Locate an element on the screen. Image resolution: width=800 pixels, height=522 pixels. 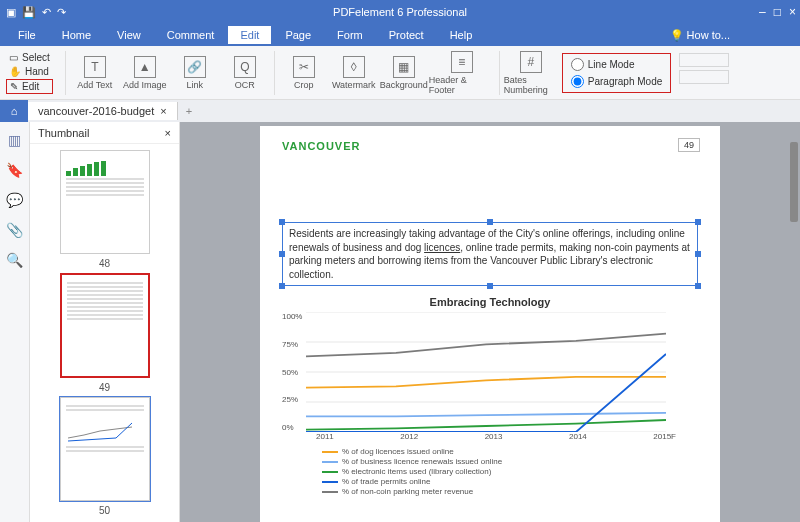
thumbnail-page-number: 49 is located at coordinates (104, 388).